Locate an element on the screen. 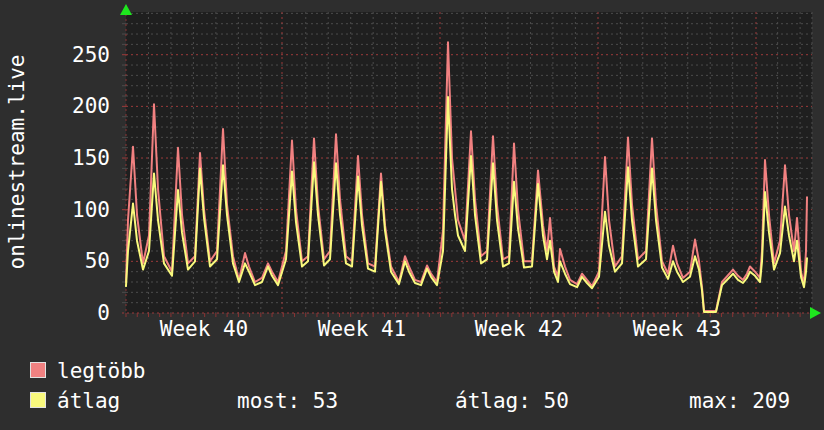 The height and width of the screenshot is (430, 824). y-axis-tick-label: 0 is located at coordinates (55, 313).